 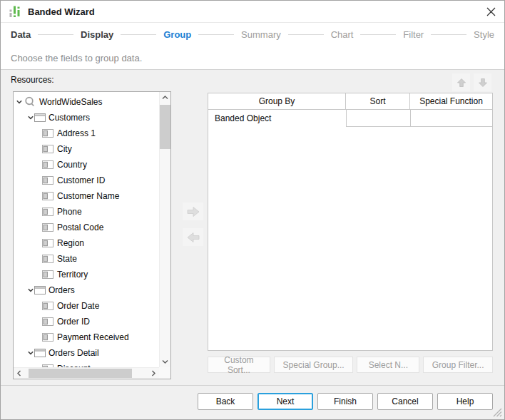 What do you see at coordinates (239, 365) in the screenshot?
I see `custom-sort-button: Custom Sort...` at bounding box center [239, 365].